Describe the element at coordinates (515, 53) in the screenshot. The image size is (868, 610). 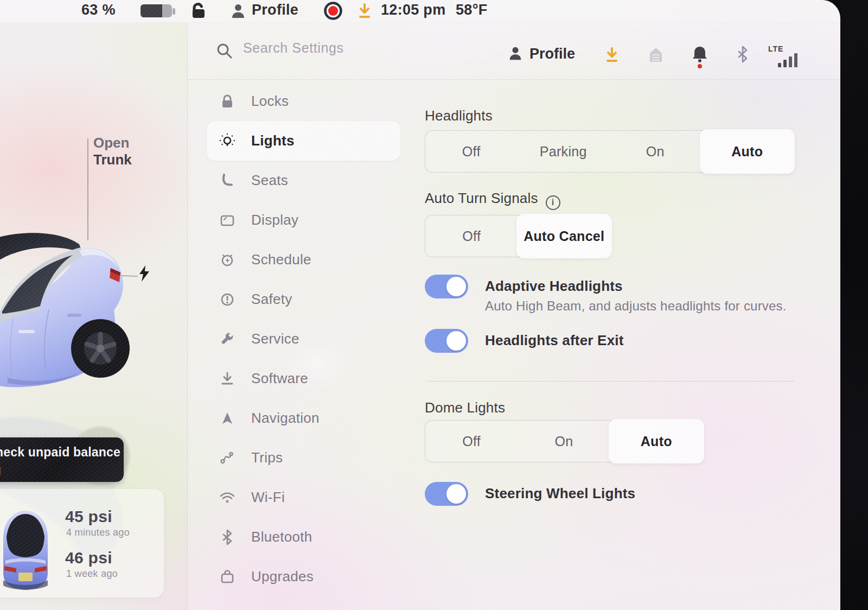
I see `header-profile-icon` at that location.